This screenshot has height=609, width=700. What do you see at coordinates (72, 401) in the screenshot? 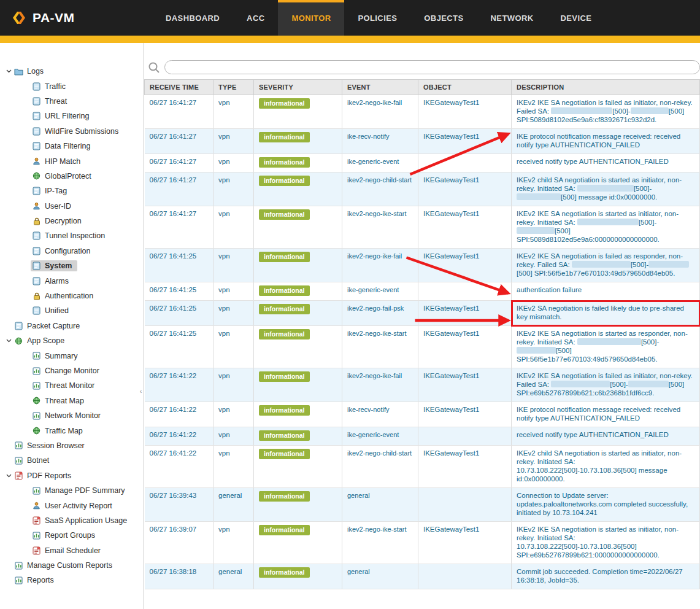
I see `sidebar-item-threat-map: Threat Map` at bounding box center [72, 401].